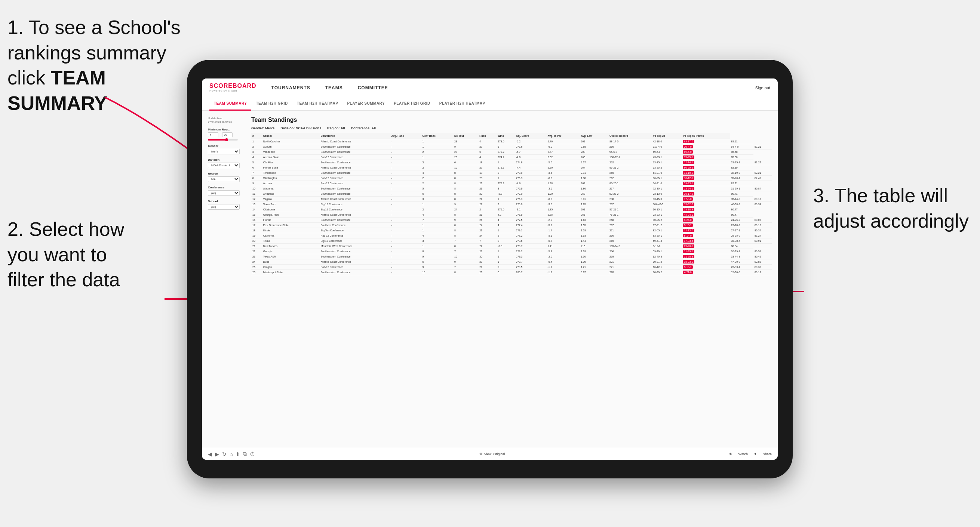  I want to click on logo-text: SCOREBOARD, so click(233, 86).